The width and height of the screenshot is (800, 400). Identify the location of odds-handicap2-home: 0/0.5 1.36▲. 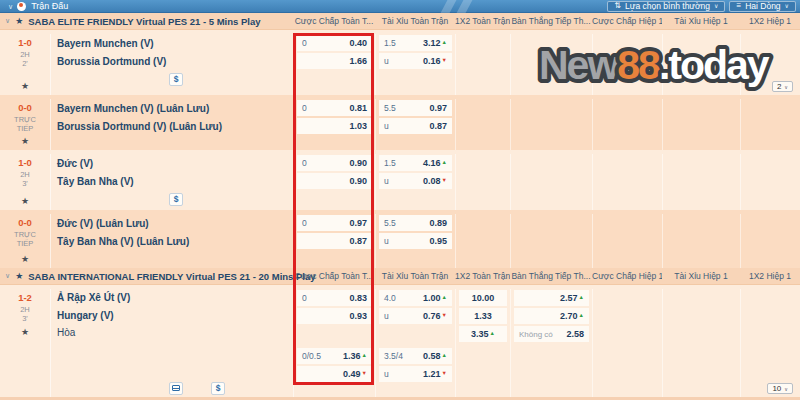
(334, 356).